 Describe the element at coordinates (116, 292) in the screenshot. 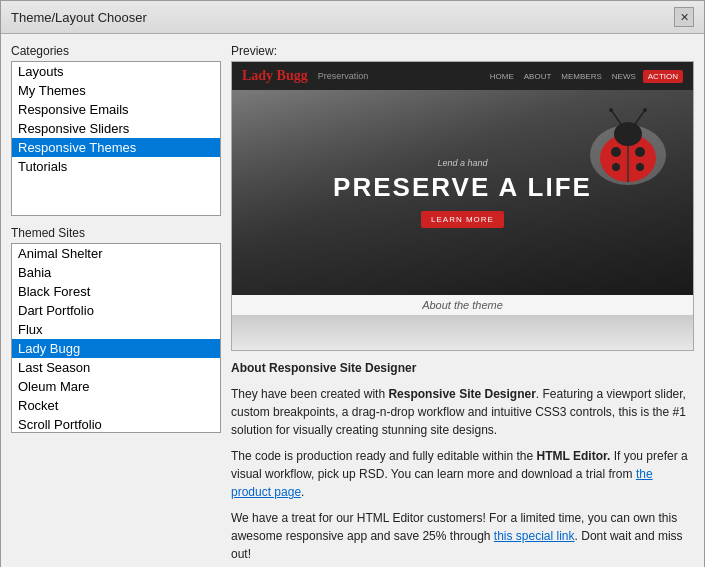

I see `themed-item-black-forest: Black Forest` at that location.